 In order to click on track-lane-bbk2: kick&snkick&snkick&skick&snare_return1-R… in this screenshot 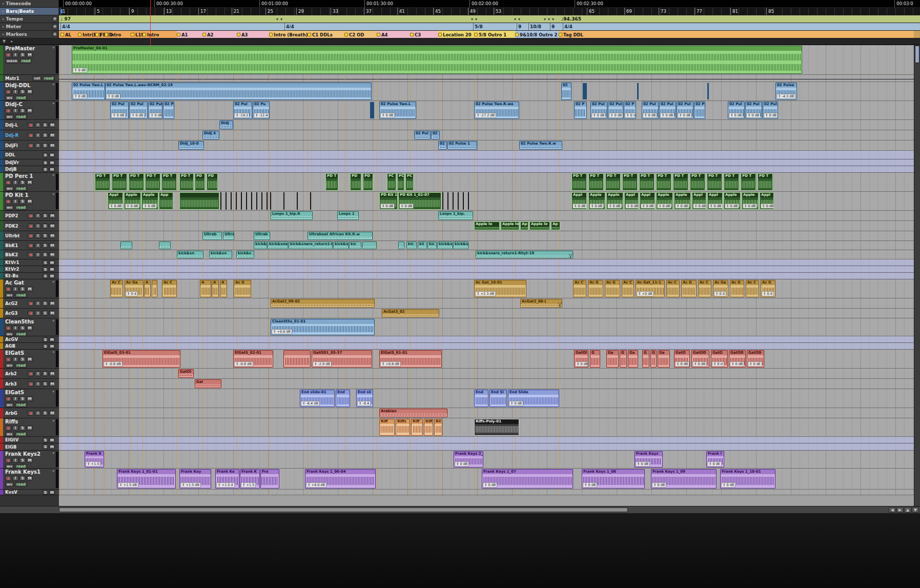, I will do `click(486, 255)`.